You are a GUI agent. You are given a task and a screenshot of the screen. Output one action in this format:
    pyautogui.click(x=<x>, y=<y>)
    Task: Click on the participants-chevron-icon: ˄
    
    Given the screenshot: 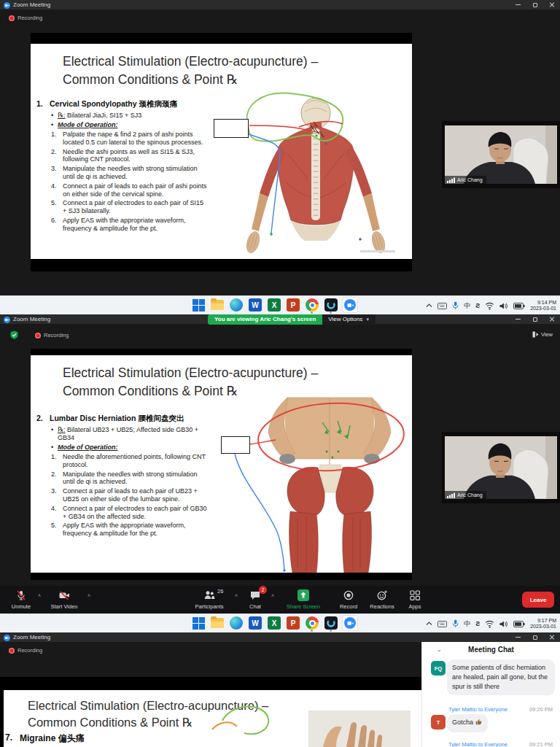 What is the action you would take?
    pyautogui.click(x=236, y=595)
    